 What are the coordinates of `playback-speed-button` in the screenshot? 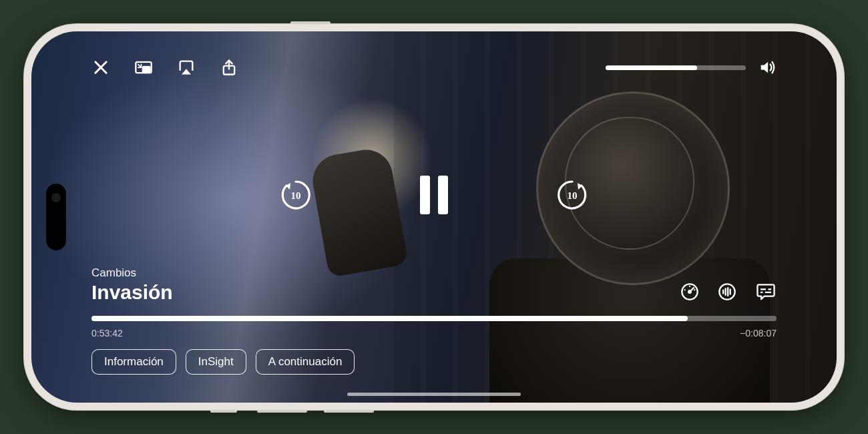 It's located at (690, 292).